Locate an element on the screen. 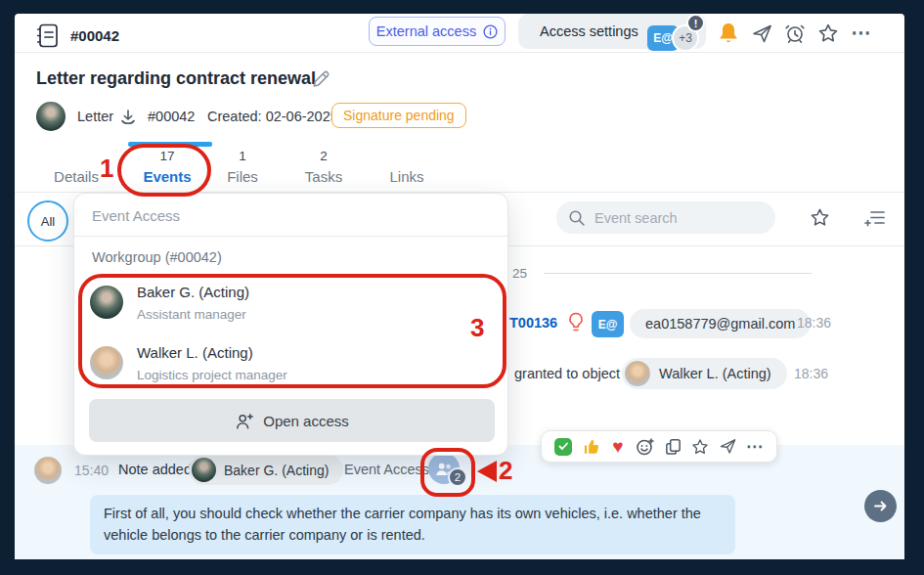 The image size is (924, 575). member-name: Walker L. (Acting) is located at coordinates (196, 352).